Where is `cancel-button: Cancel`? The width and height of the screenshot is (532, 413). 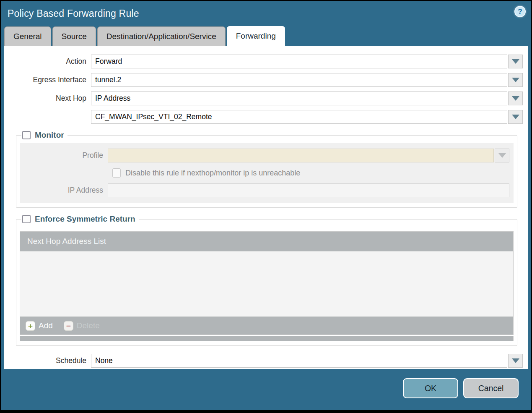 cancel-button: Cancel is located at coordinates (491, 388).